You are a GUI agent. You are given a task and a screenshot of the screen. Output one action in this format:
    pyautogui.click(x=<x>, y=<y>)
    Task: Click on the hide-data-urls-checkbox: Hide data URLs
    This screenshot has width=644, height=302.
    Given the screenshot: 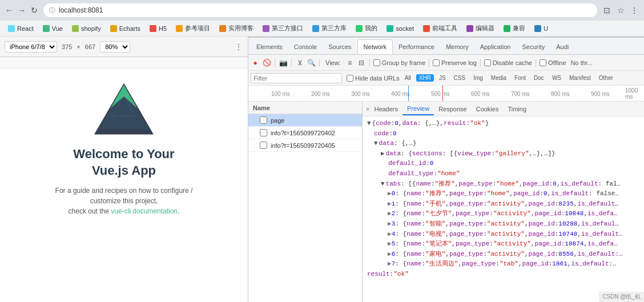 What is the action you would take?
    pyautogui.click(x=373, y=78)
    